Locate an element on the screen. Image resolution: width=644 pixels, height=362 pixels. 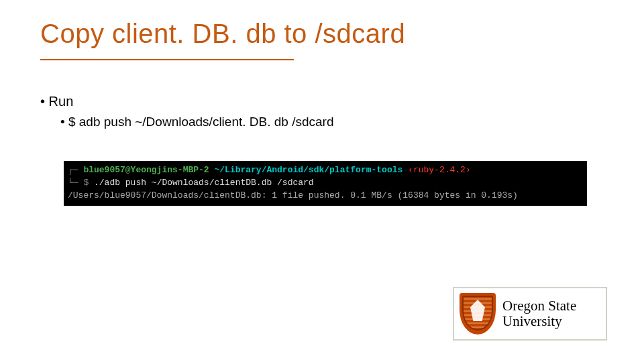
terminal-line-3: /Users/blue9057/Downloads/clientDB.db: 1… is located at coordinates (325, 196).